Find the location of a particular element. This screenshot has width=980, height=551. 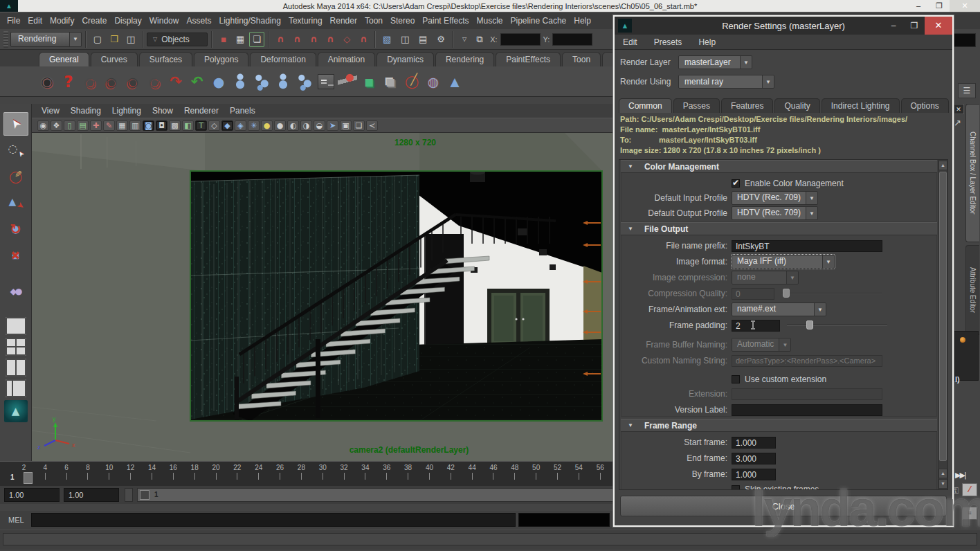

snap-curve-icon: ∩ is located at coordinates (297, 39).